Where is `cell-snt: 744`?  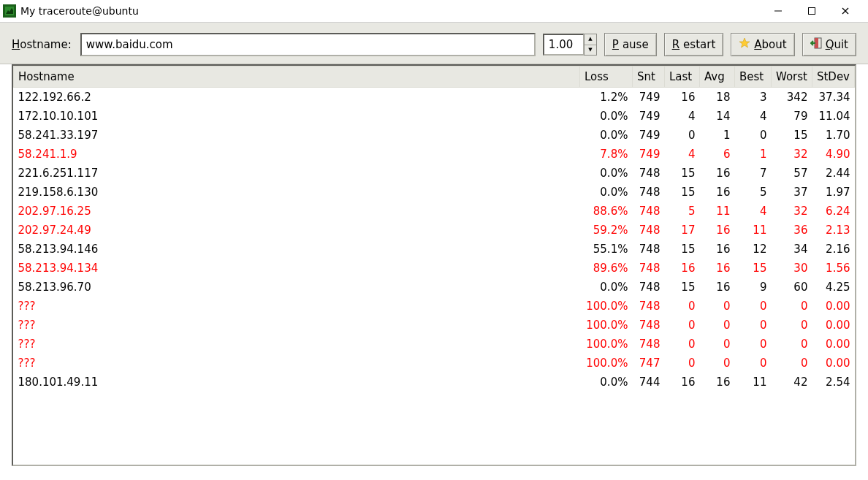 cell-snt: 744 is located at coordinates (648, 382).